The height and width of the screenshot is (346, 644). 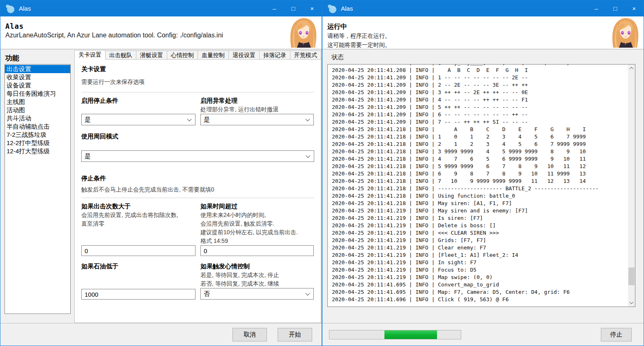 What do you see at coordinates (138, 101) in the screenshot?
I see `enable-stop-label: 启用停止条件` at bounding box center [138, 101].